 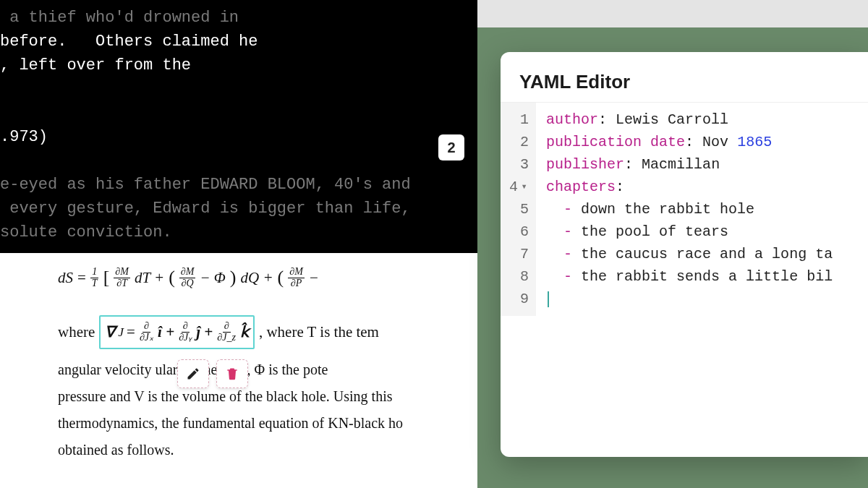 What do you see at coordinates (260, 424) in the screenshot?
I see `paragraph-line: thermodynamics, the fundamental equation…` at bounding box center [260, 424].